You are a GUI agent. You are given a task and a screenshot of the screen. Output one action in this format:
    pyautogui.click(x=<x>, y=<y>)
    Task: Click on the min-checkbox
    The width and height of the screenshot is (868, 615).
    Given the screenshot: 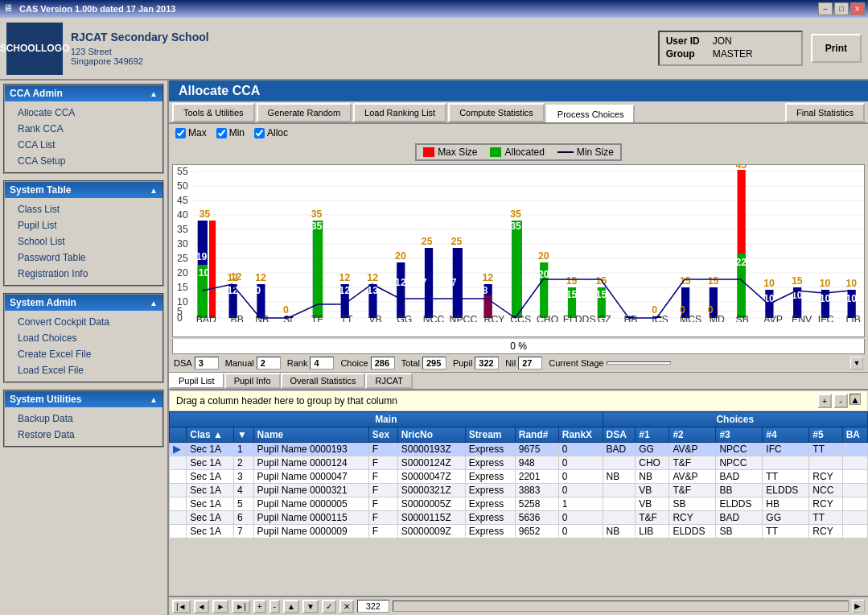 What is the action you would take?
    pyautogui.click(x=222, y=134)
    